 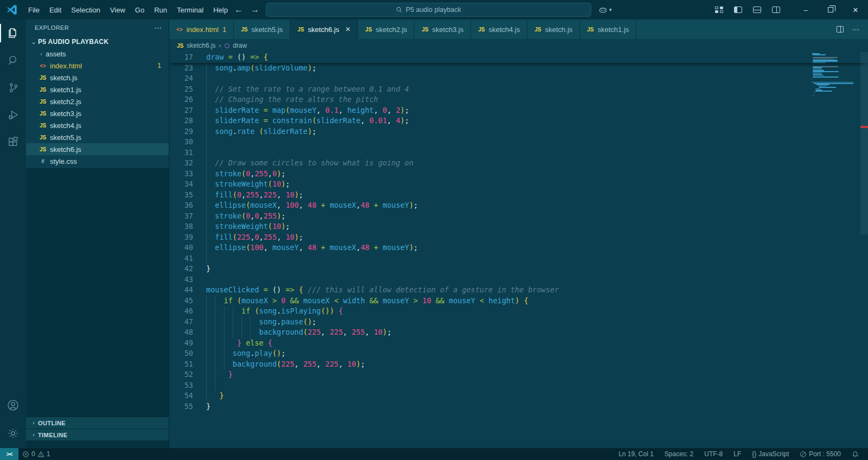 What do you see at coordinates (840, 29) in the screenshot?
I see `split-editor-icon` at bounding box center [840, 29].